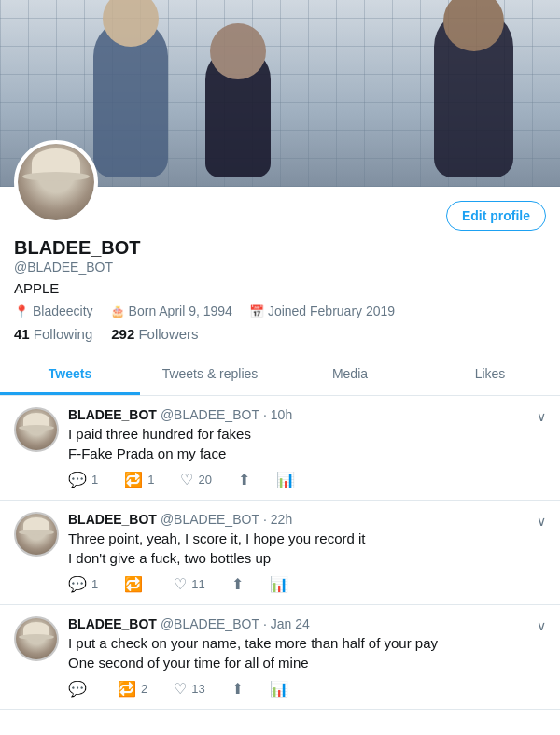  What do you see at coordinates (70, 374) in the screenshot?
I see `tab-tweets: Tweets` at bounding box center [70, 374].